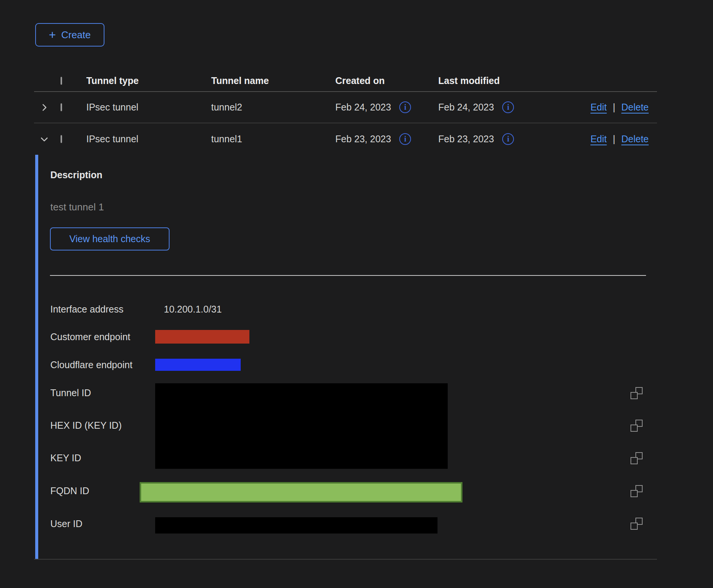  Describe the element at coordinates (273, 139) in the screenshot. I see `cell-tunnel-name: tunnel1` at that location.